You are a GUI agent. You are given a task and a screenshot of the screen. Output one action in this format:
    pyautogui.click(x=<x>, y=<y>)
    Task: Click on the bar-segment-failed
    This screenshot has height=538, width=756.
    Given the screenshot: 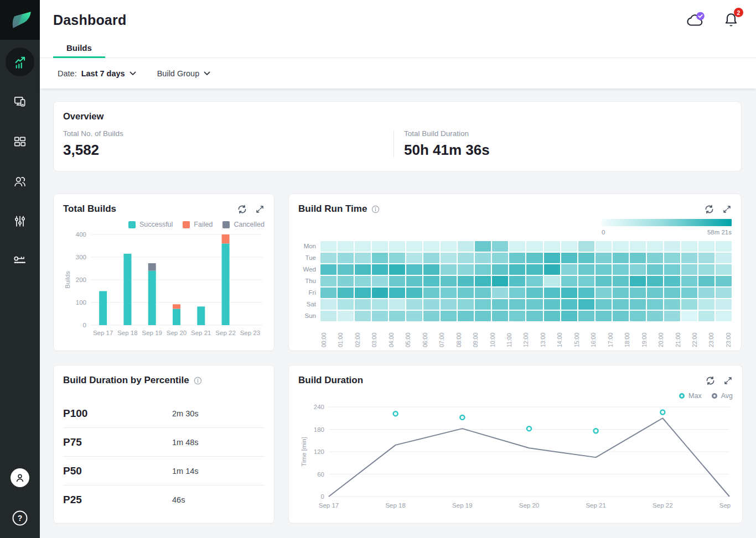 What is the action you would take?
    pyautogui.click(x=226, y=239)
    